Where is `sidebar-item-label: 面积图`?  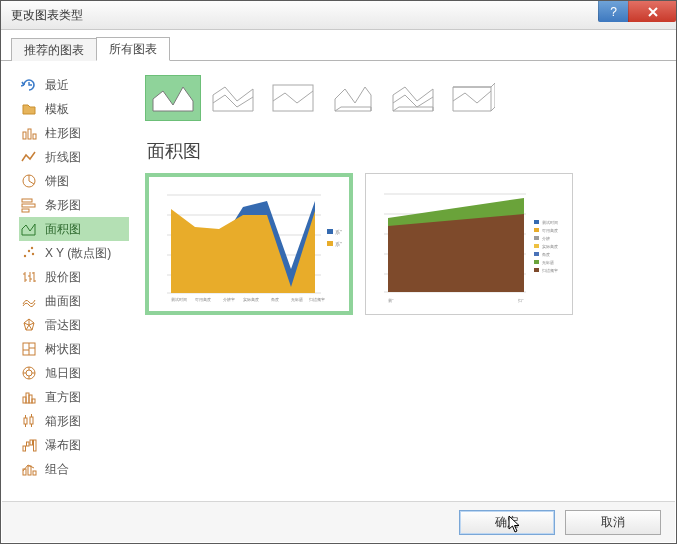
sidebar-item-label: 面积图 is located at coordinates (63, 230).